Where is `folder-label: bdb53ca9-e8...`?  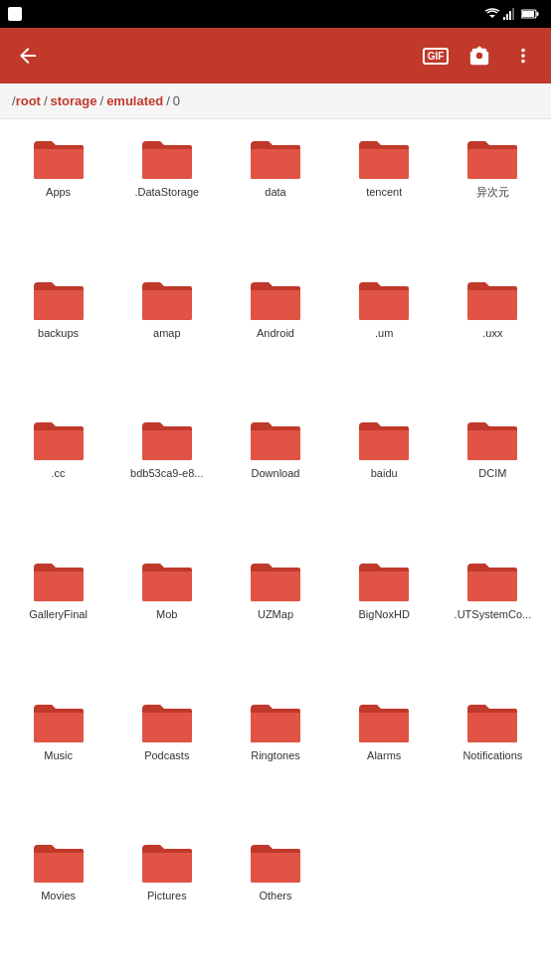
folder-label: bdb53ca9-e8... is located at coordinates (167, 473).